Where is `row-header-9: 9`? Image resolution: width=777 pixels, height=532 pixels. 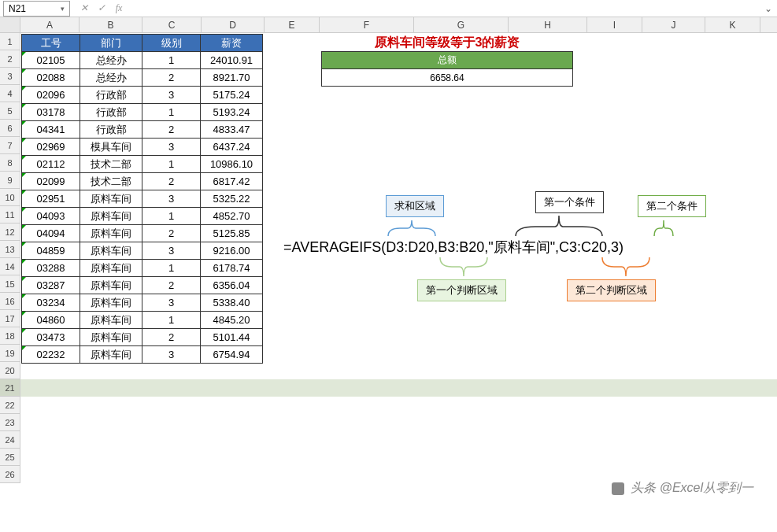
row-header-9: 9 is located at coordinates (10, 180).